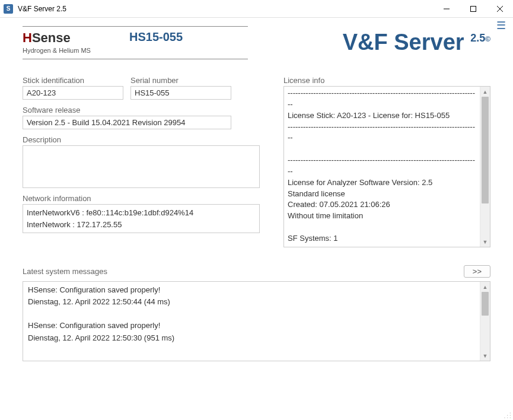  Describe the element at coordinates (225, 9) in the screenshot. I see `window-title: V&F Server 2.5` at that location.